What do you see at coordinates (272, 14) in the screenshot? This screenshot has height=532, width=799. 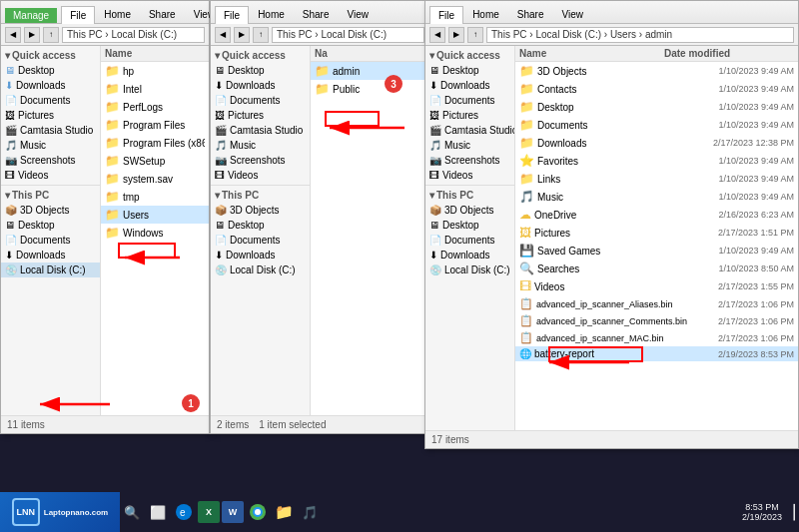 I see `tab-home-win2: Home` at bounding box center [272, 14].